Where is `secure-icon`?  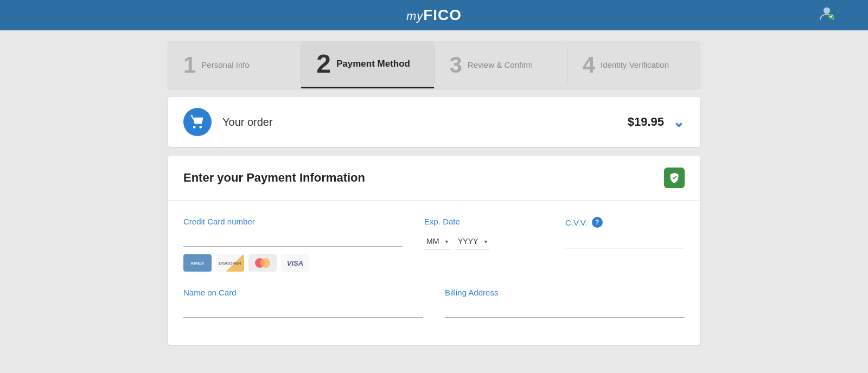
secure-icon is located at coordinates (674, 178).